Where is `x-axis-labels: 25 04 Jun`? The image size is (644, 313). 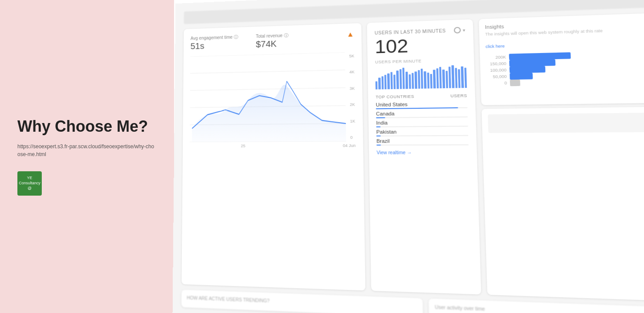
x-axis-labels: 25 04 Jun is located at coordinates (272, 146).